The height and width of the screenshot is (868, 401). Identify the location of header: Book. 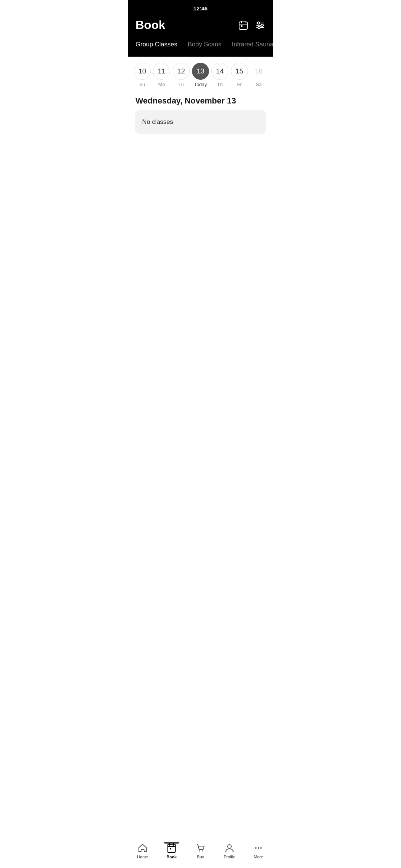
(200, 27).